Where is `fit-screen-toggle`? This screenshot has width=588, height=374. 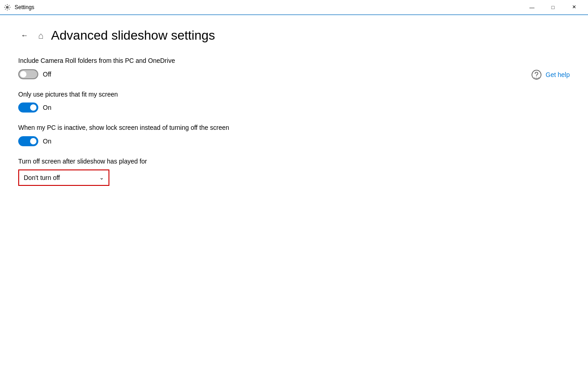 fit-screen-toggle is located at coordinates (28, 108).